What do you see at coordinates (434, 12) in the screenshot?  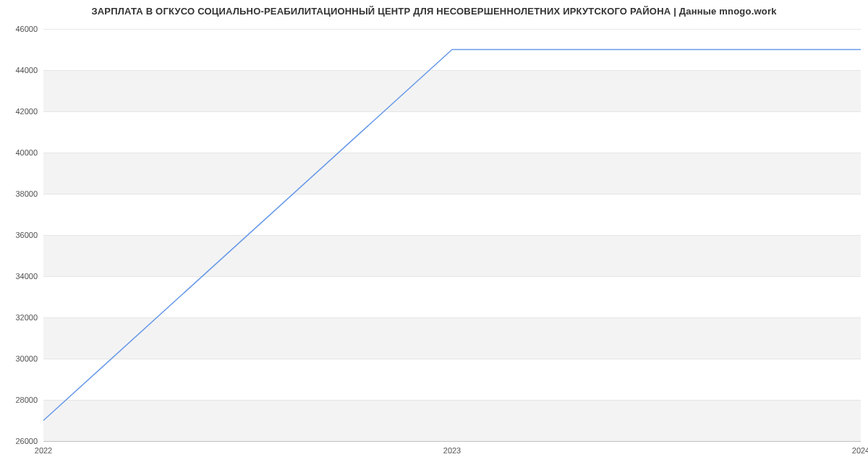 I see `chart-title: ЗАРПЛАТА В ОГКУСО СОЦИАЛЬНО-РЕАБИЛИТАЦИО…` at bounding box center [434, 12].